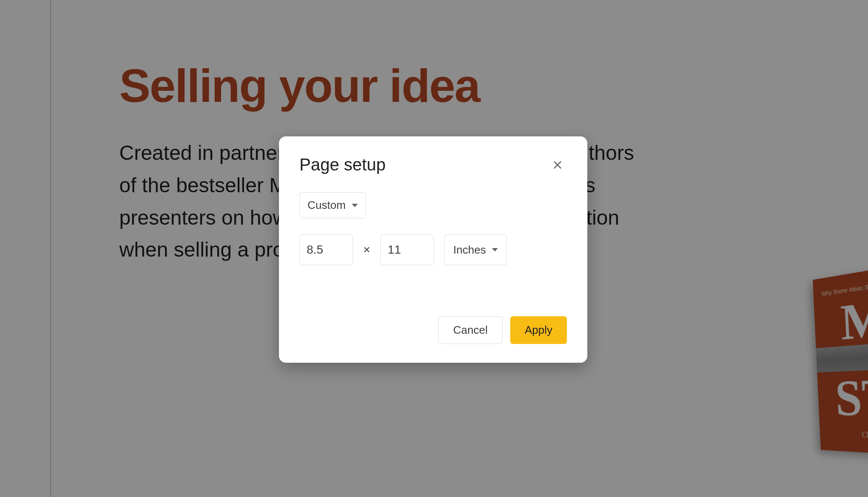  I want to click on dialog-title: Page setup, so click(342, 165).